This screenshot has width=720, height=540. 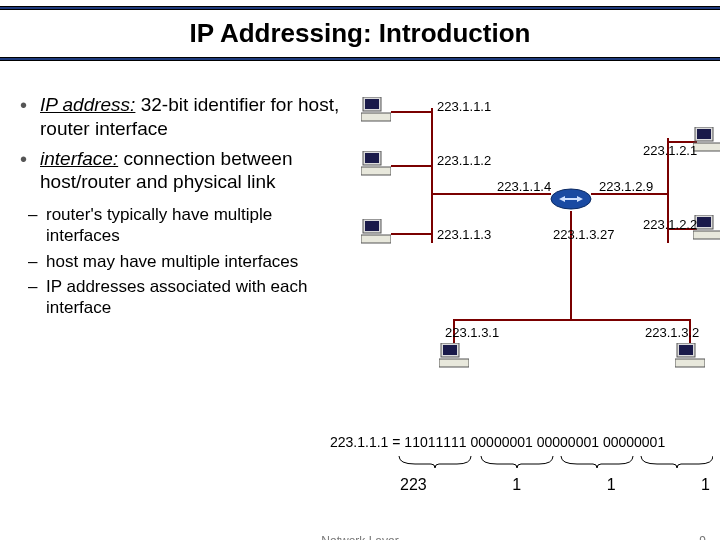 I want to click on footer-mid: Network Layer, so click(x=360, y=537).